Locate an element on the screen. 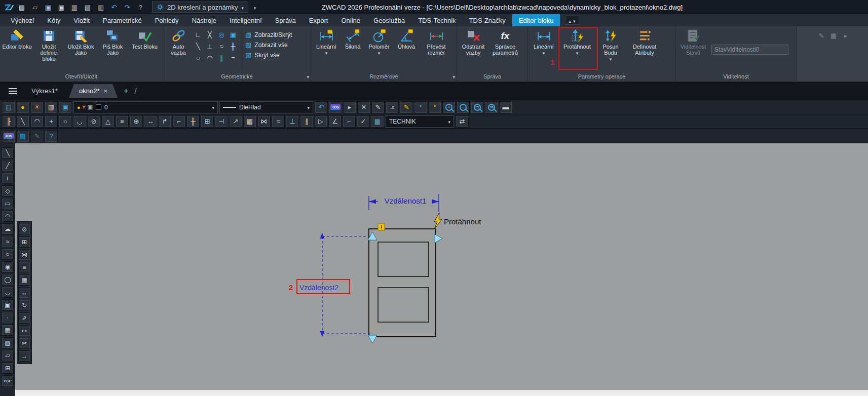  tab-geosluzba: Geoslužba is located at coordinates (389, 20).